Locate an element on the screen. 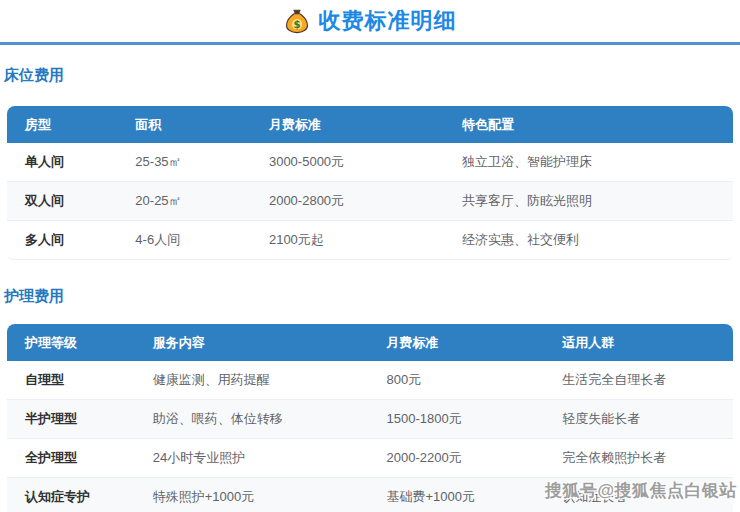 This screenshot has height=512, width=740. column-header-service-content: 服务内容 is located at coordinates (252, 342).